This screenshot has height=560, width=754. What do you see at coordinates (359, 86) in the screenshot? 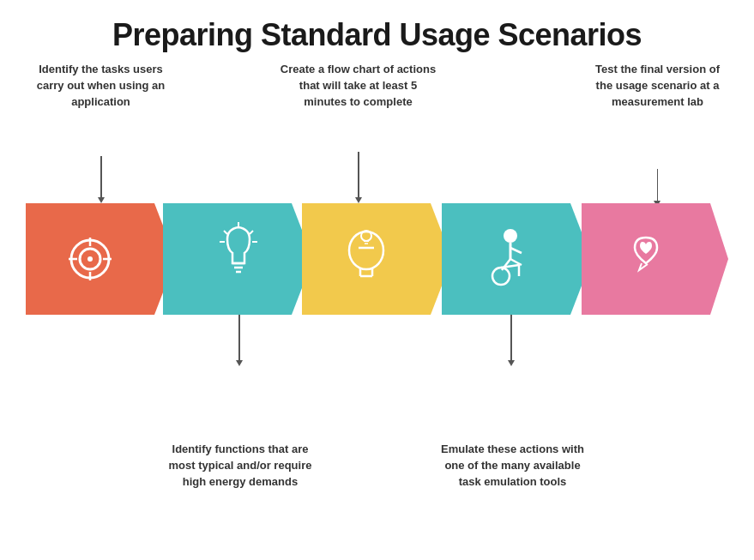
I see `top-label-2: Create a flow chart of actions that will…` at bounding box center [359, 86].